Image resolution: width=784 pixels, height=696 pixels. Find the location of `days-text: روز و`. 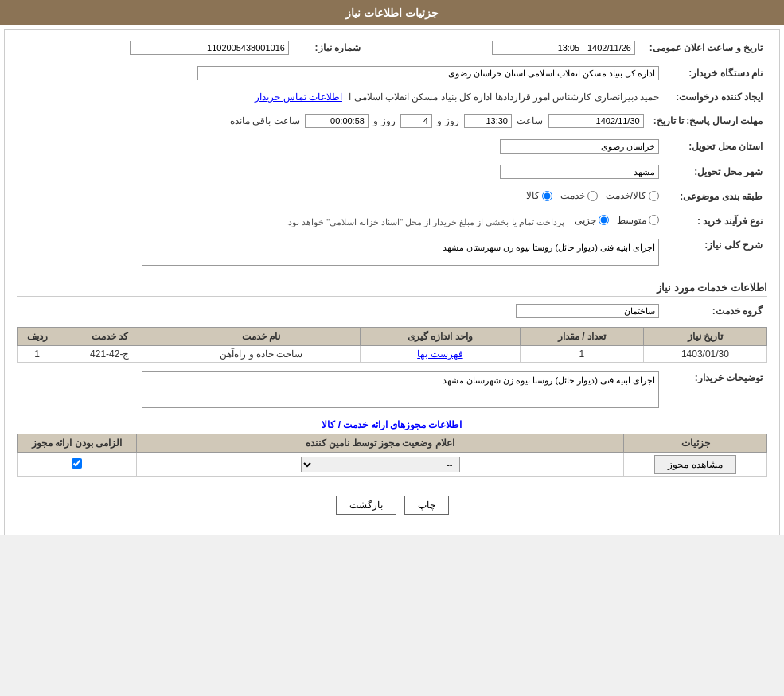

days-text: روز و is located at coordinates (384, 121).